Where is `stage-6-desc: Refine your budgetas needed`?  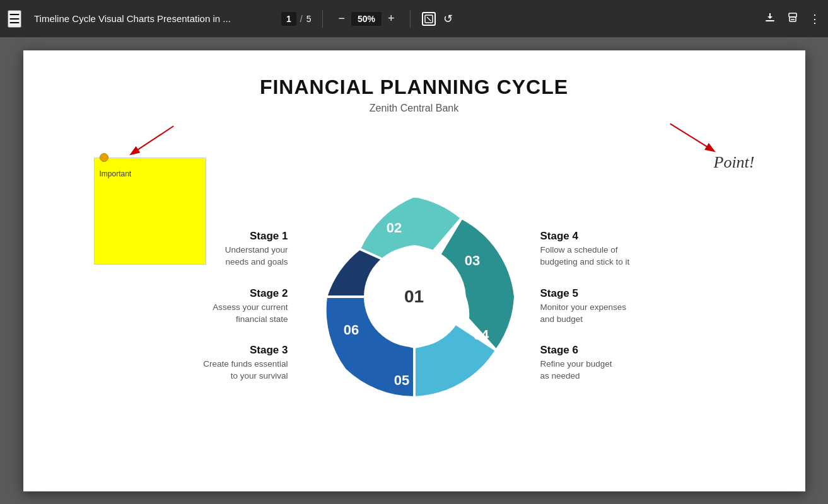
stage-6-desc: Refine your budgetas needed is located at coordinates (604, 370).